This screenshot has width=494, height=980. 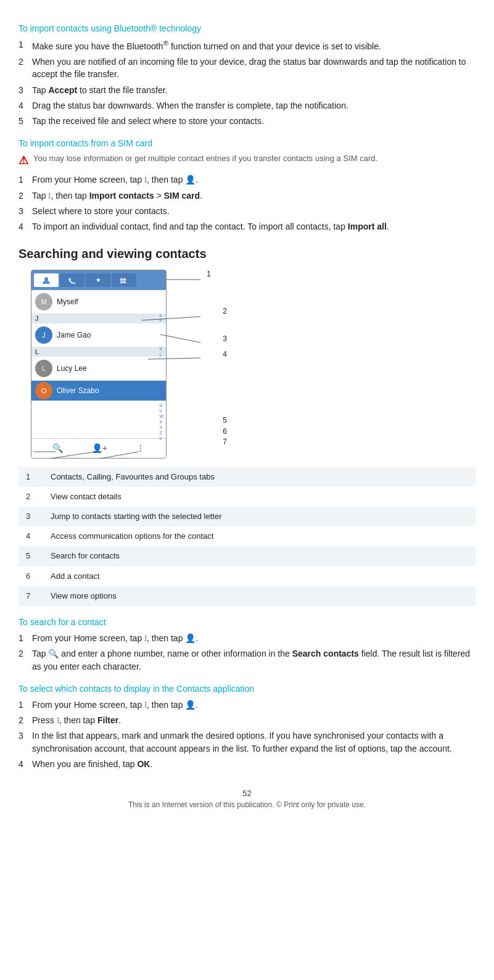 I want to click on bluetooth-steps: 1 Make sure you have the Bluetooth® func…, so click(x=247, y=83).